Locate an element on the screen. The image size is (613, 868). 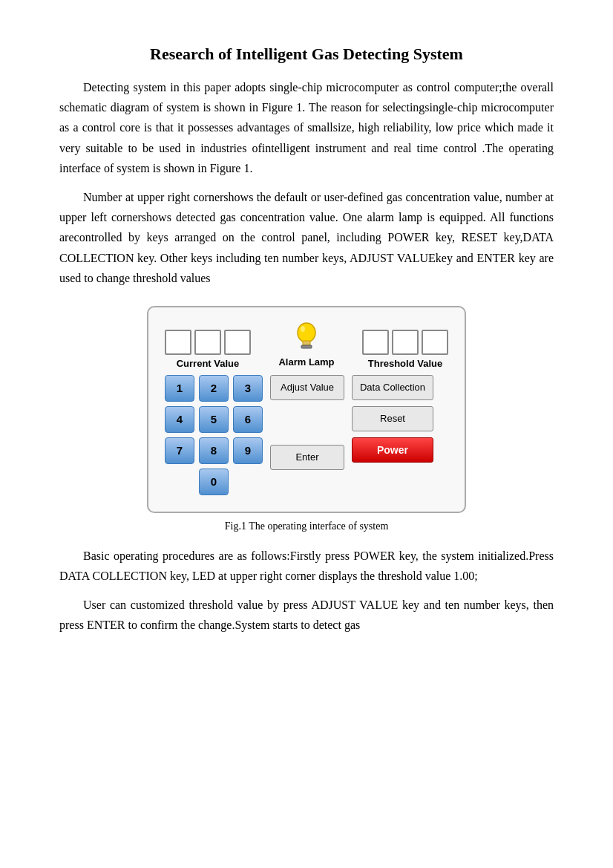
alarm-lamp-group: Alarm Lamp is located at coordinates (306, 345).